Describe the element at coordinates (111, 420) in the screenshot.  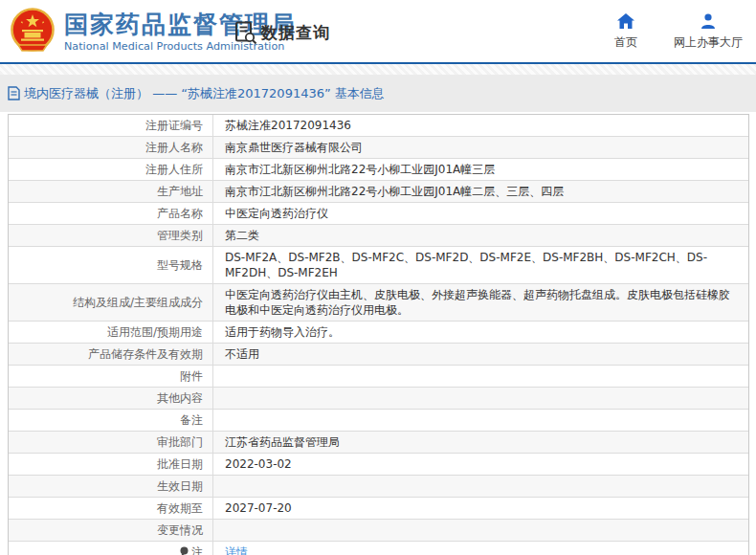
I see `row-label: 备注` at that location.